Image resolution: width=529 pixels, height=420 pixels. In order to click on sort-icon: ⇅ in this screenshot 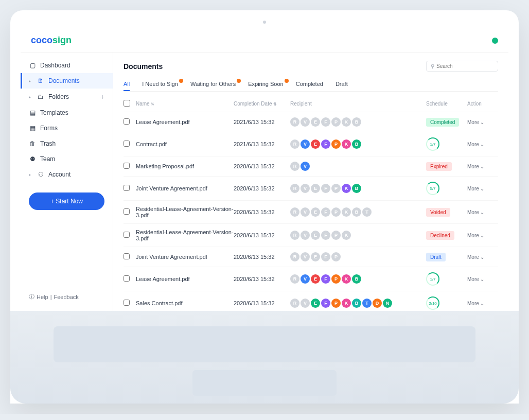, I will do `click(152, 104)`.